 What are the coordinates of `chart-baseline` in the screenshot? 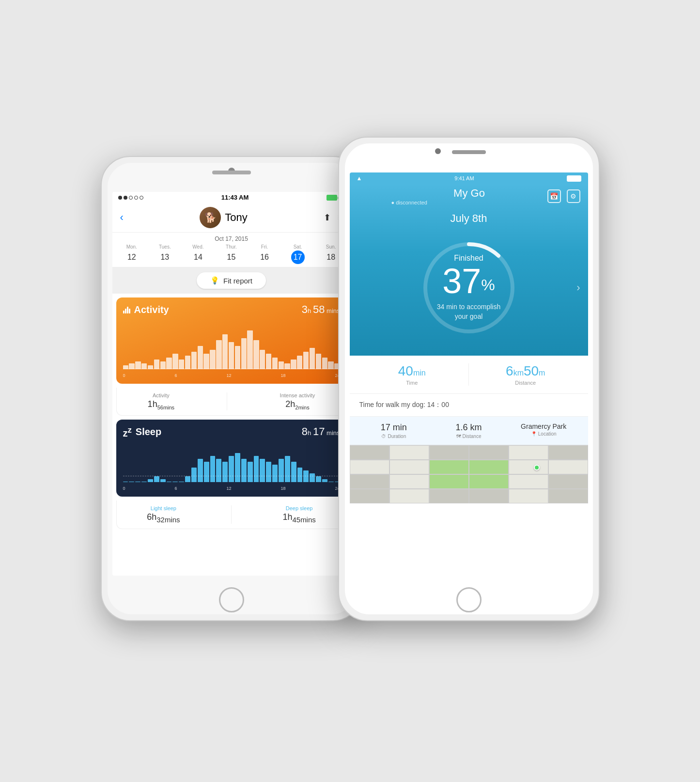 It's located at (232, 369).